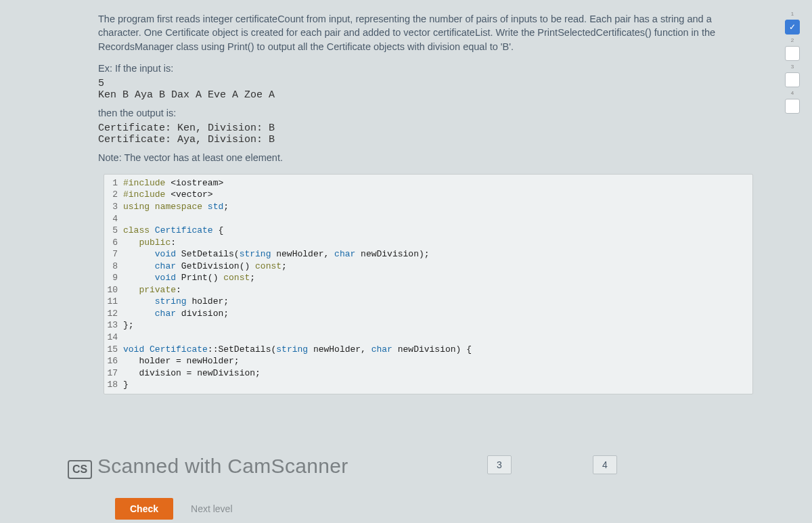 The image size is (812, 523). Describe the element at coordinates (181, 361) in the screenshot. I see `code-text: holder = newHolder;` at that location.